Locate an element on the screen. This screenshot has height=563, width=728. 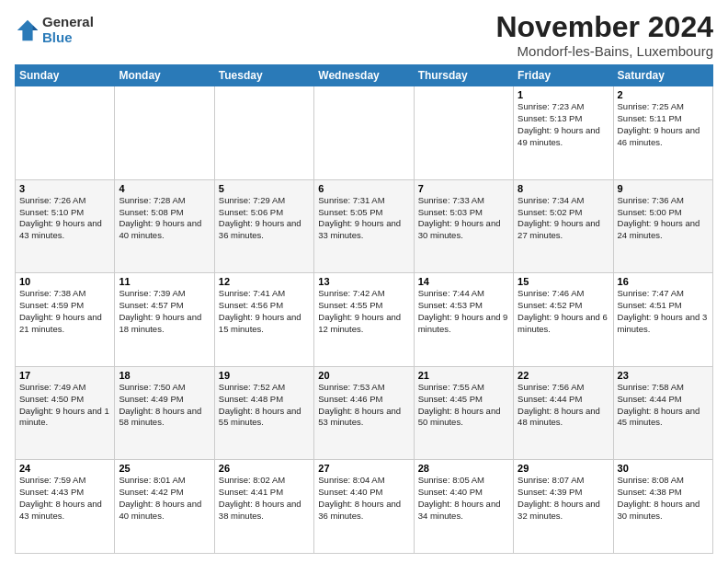
col-sunday: Sunday is located at coordinates (65, 75).